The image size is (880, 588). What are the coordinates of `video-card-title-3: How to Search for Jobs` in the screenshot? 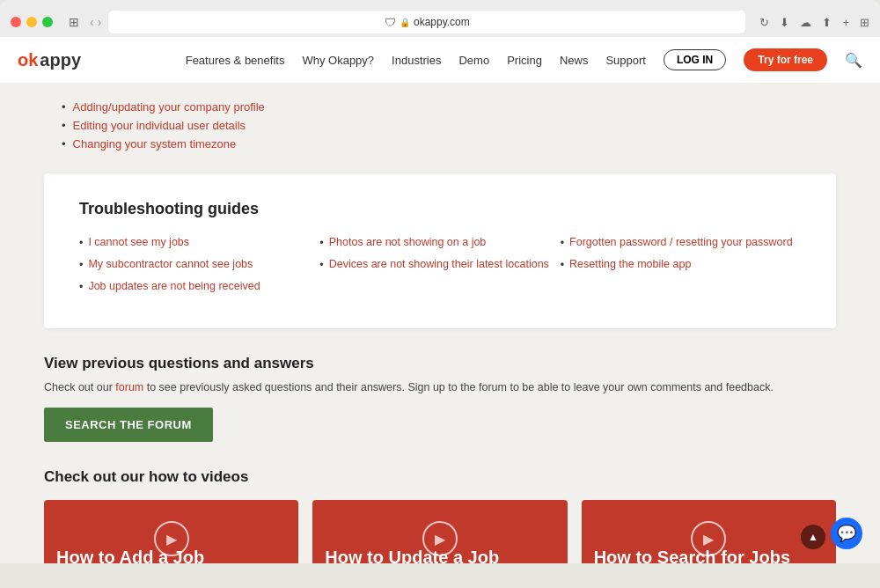 It's located at (709, 551).